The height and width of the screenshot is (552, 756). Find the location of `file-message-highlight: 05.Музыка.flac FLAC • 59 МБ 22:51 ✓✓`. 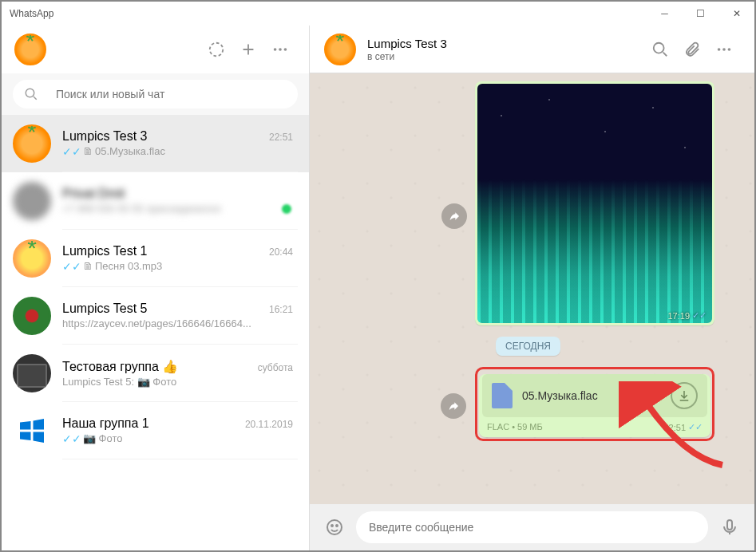

file-message-highlight: 05.Музыка.flac FLAC • 59 МБ 22:51 ✓✓ is located at coordinates (595, 404).